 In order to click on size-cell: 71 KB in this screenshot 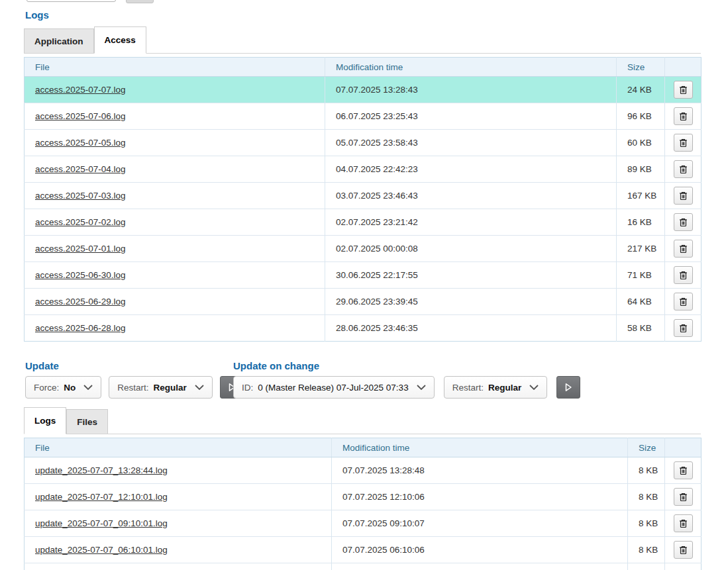, I will do `click(641, 275)`.